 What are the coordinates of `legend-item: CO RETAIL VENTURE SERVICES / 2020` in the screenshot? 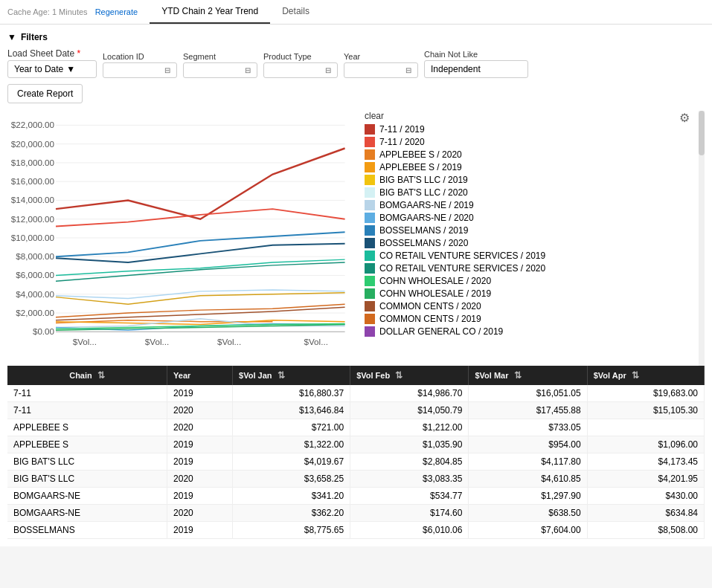 It's located at (534, 268).